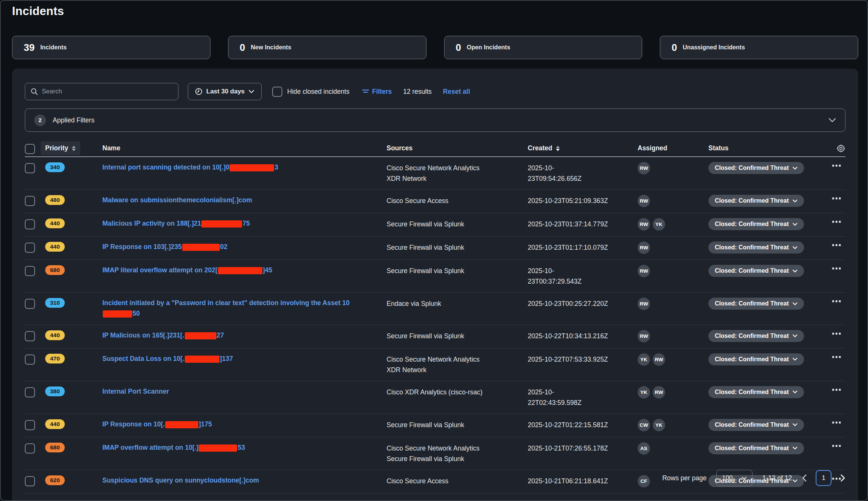 This screenshot has height=501, width=868. What do you see at coordinates (235, 335) in the screenshot?
I see `incident-name-link: IP Malicious on 165[.]231[.27` at bounding box center [235, 335].